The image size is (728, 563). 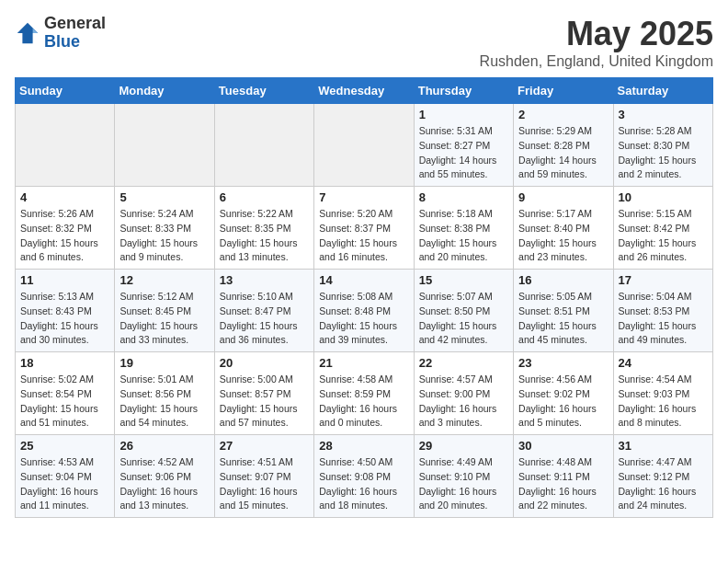 What do you see at coordinates (563, 318) in the screenshot?
I see `day-info: Sunrise: 5:05 AM Sunset: 8:51 PM Dayligh…` at bounding box center [563, 318].